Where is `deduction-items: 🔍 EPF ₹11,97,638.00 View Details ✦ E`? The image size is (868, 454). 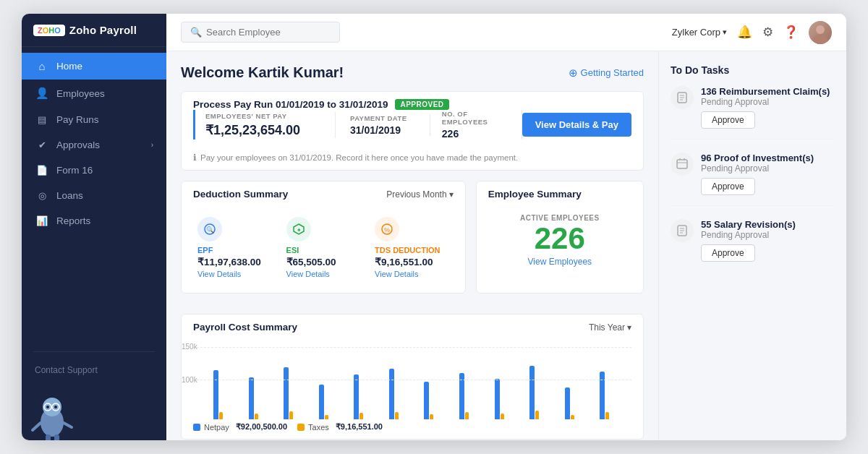 deduction-items: 🔍 EPF ₹11,97,638.00 View Details ✦ E is located at coordinates (323, 250).